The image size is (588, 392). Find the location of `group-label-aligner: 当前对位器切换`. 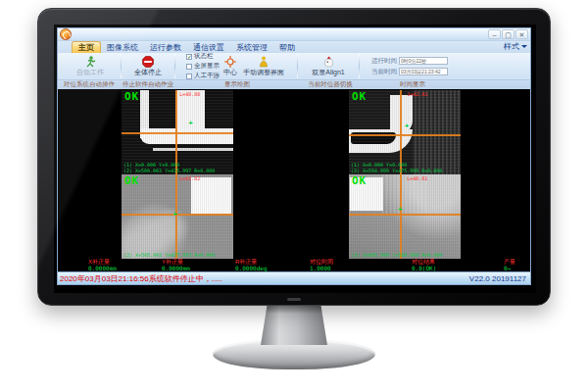

group-label-aligner: 当前对位器切换 is located at coordinates (330, 84).